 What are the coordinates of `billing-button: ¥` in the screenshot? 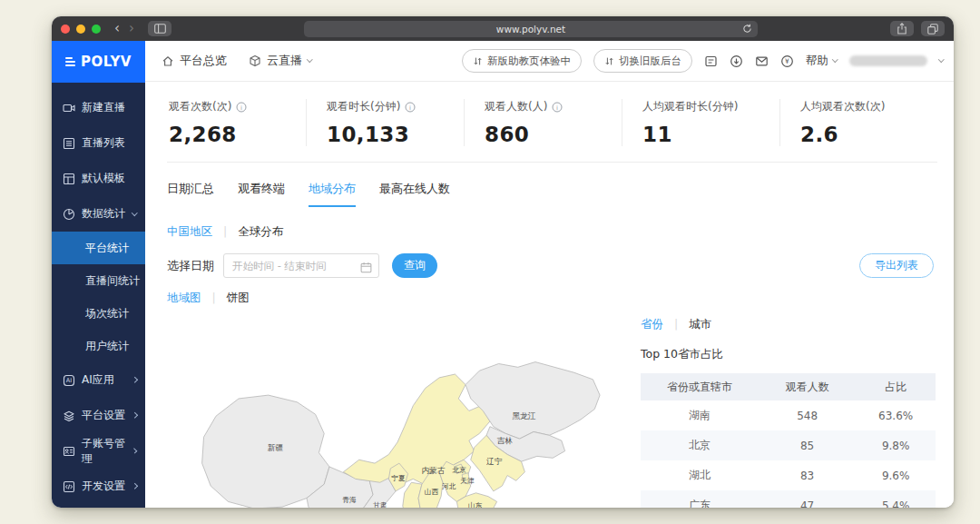 It's located at (788, 62).